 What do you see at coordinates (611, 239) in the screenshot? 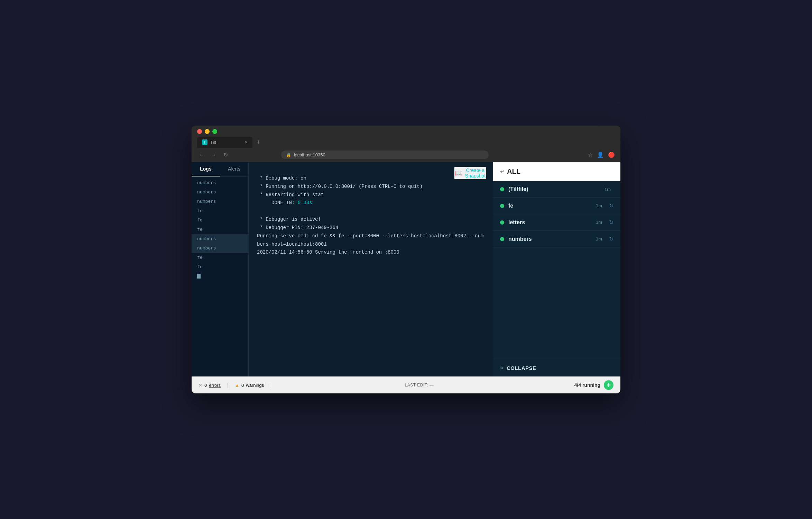
I see `refresh-icon-numbers: ↻` at bounding box center [611, 239].